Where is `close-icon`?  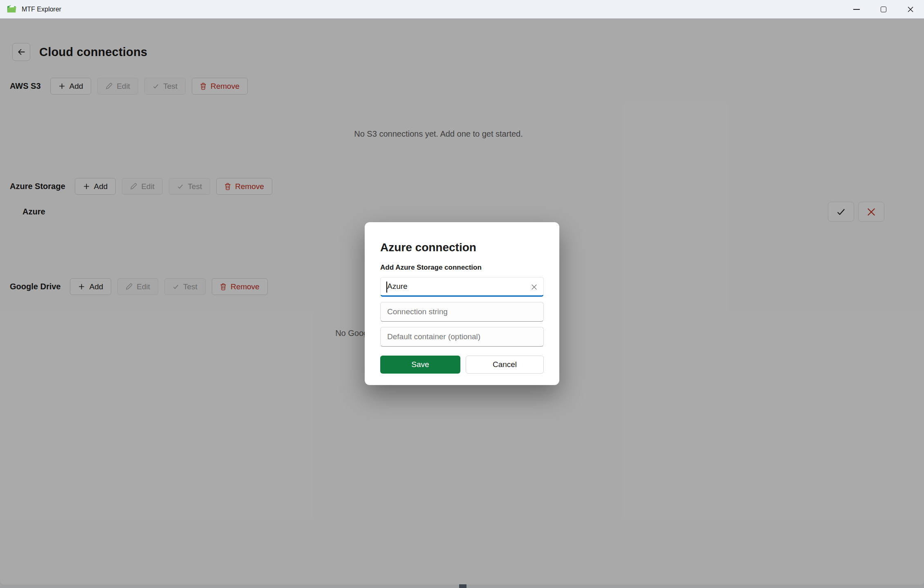 close-icon is located at coordinates (911, 9).